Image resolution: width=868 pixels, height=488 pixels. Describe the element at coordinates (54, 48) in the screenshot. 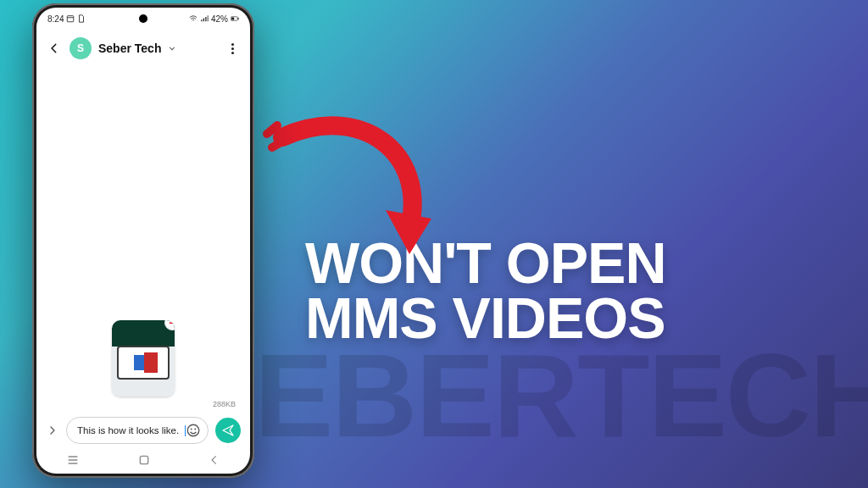

I see `back-button` at that location.